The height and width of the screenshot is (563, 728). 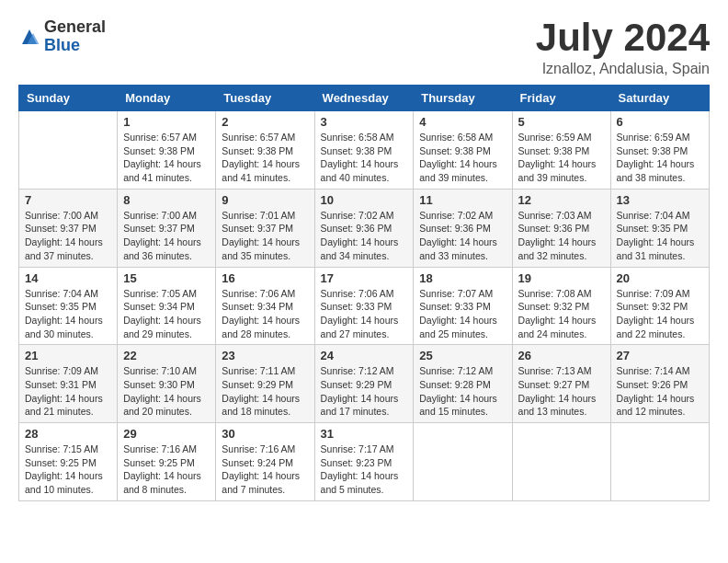 I want to click on day-info: Sunrise: 7:05 AM Sunset: 9:34 PM Dayligh…, so click(x=166, y=315).